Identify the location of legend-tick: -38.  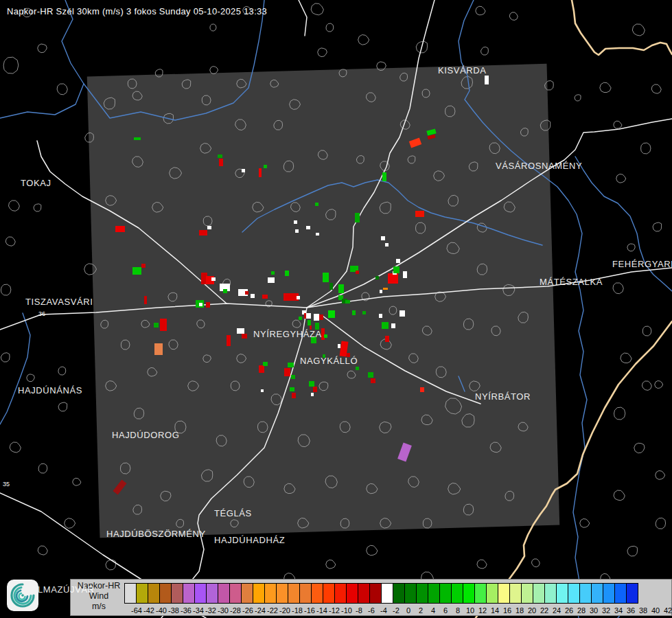
(174, 610).